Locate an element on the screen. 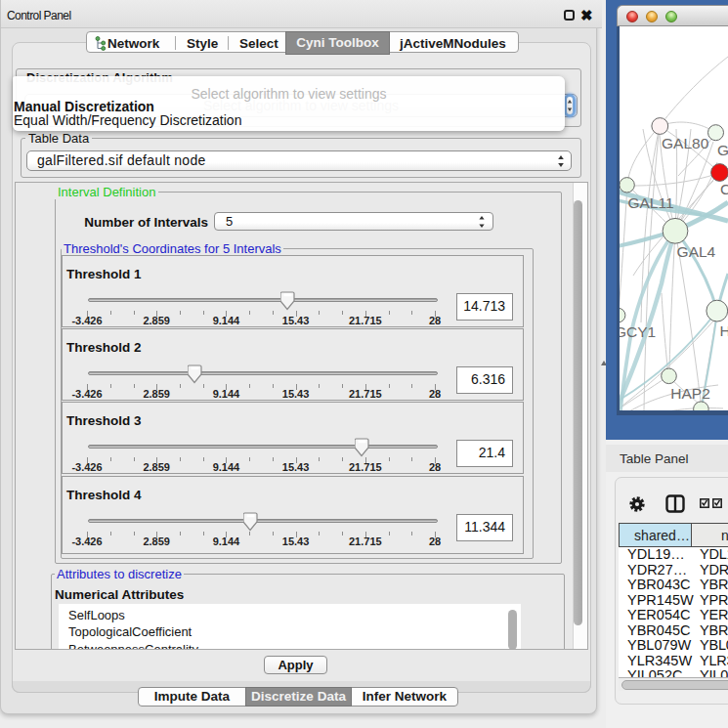  svg-text: GAL11 is located at coordinates (651, 203).